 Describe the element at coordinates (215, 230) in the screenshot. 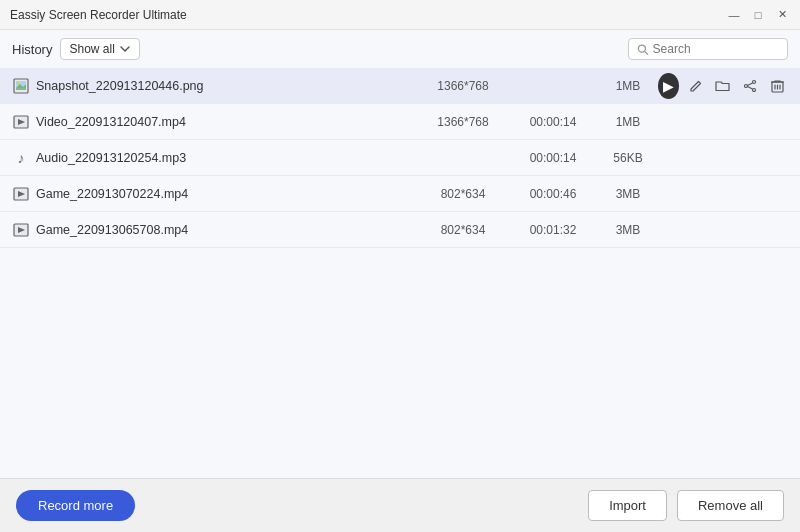

I see `record-name: Game_220913065708.mp4` at that location.